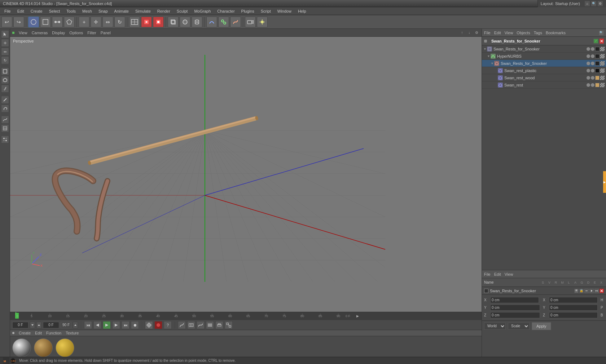  Describe the element at coordinates (97, 325) in the screenshot. I see `prev-frame-button: ◀` at that location.